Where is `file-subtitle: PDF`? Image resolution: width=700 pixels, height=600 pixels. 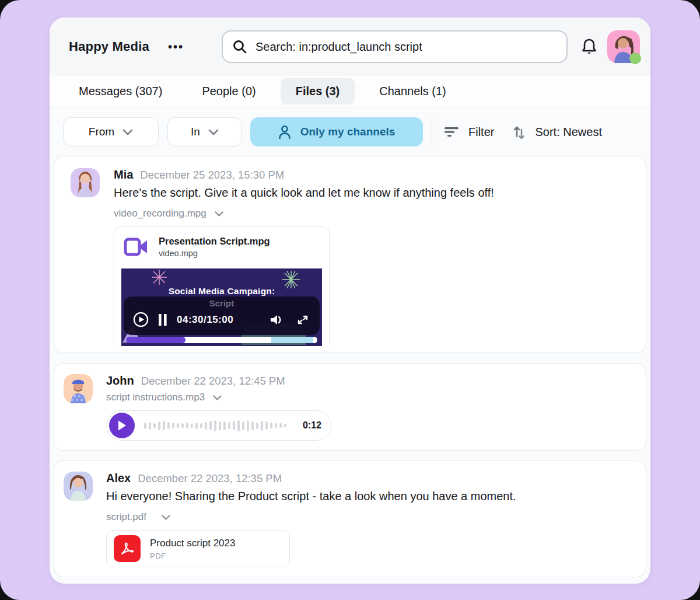 file-subtitle: PDF is located at coordinates (192, 556).